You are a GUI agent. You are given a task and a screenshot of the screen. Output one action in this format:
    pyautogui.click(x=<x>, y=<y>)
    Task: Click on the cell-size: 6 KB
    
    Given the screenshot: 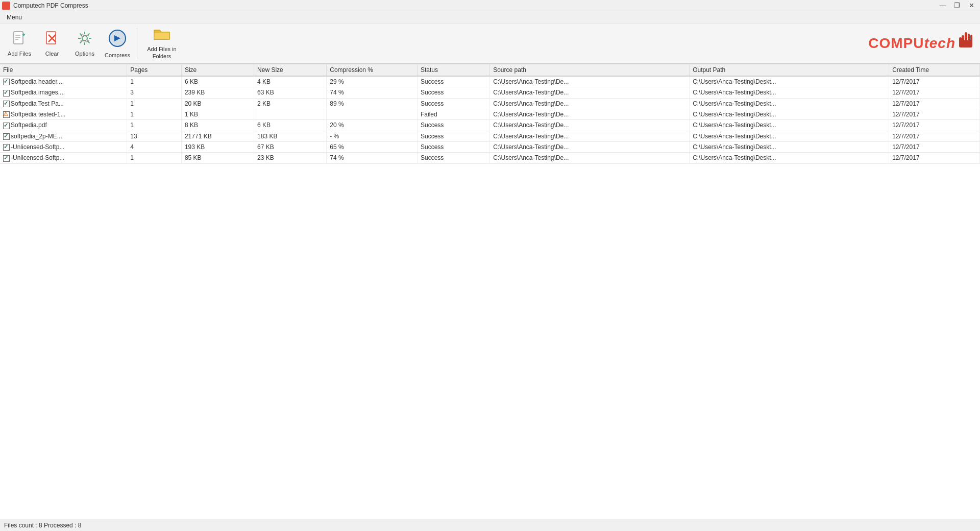 What is the action you would take?
    pyautogui.click(x=217, y=82)
    